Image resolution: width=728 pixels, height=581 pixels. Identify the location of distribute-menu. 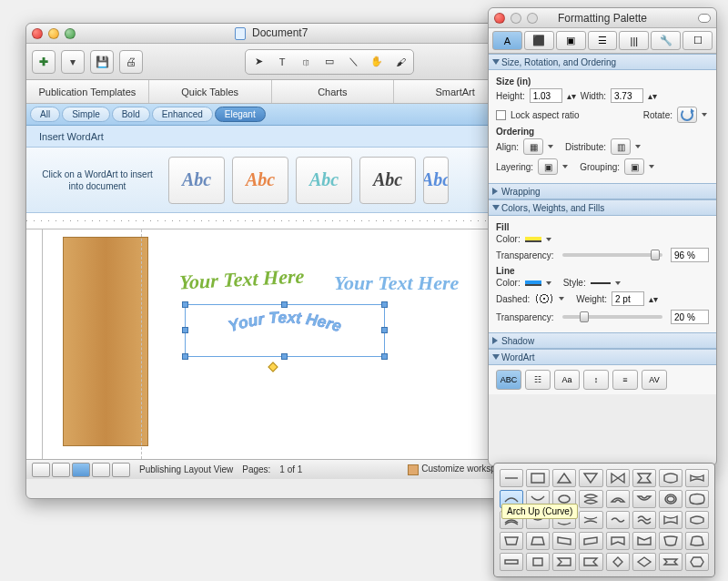
(639, 147).